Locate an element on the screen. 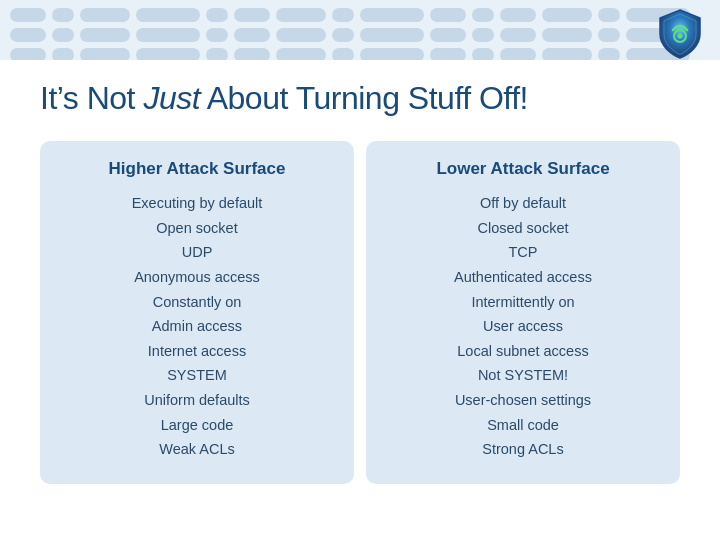 Image resolution: width=720 pixels, height=540 pixels. list-item: Weak ACLs is located at coordinates (198, 450).